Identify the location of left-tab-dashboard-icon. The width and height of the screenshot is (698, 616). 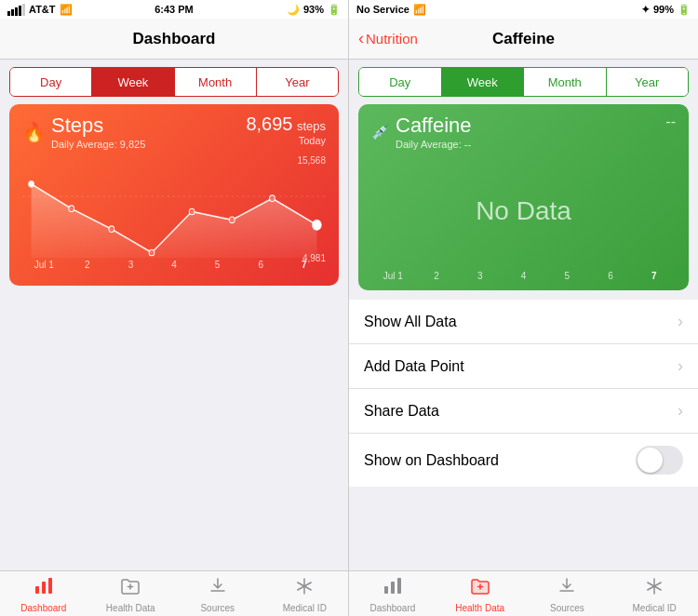
(44, 588).